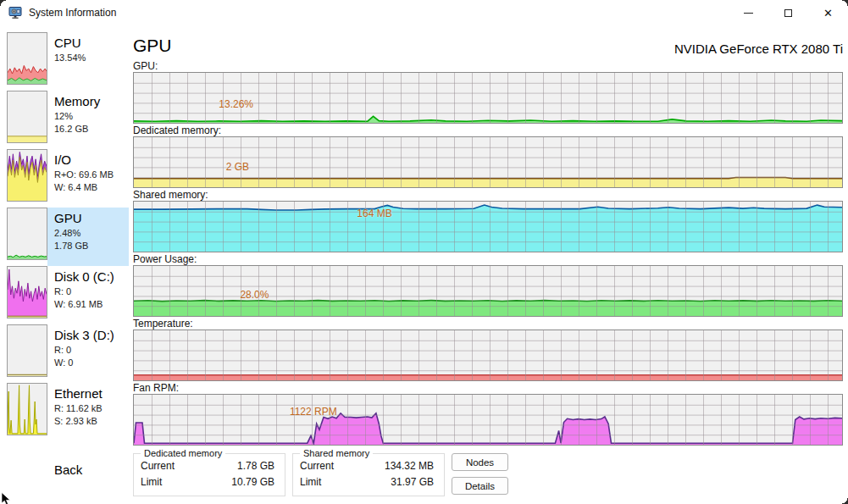 The height and width of the screenshot is (504, 848). Describe the element at coordinates (27, 409) in the screenshot. I see `ethernet-mini-graph` at that location.